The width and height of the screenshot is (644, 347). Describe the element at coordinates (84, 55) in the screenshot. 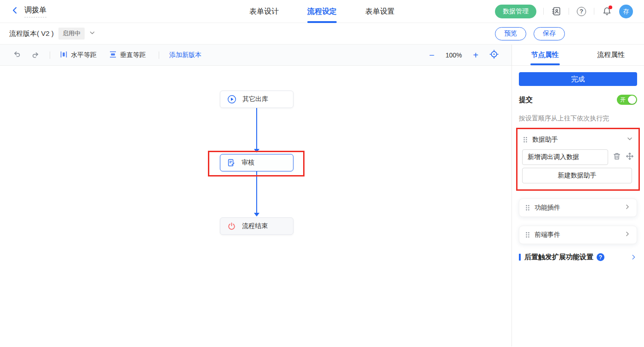

I see `horizontal-spacing-label: 水平等距` at that location.